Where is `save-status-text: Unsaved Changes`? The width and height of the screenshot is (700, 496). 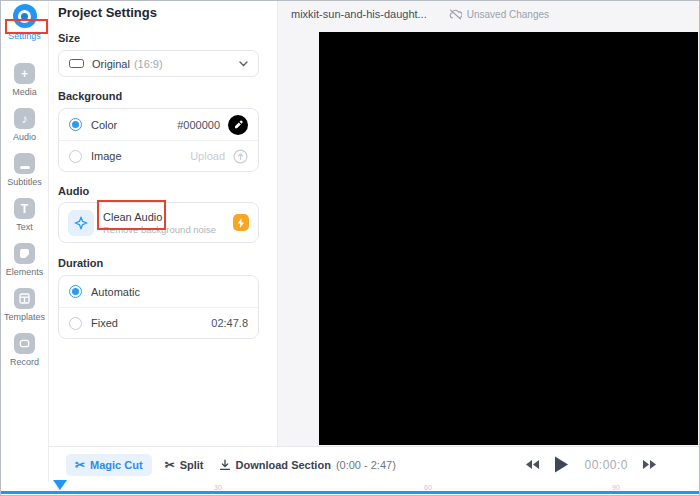
save-status-text: Unsaved Changes is located at coordinates (508, 14).